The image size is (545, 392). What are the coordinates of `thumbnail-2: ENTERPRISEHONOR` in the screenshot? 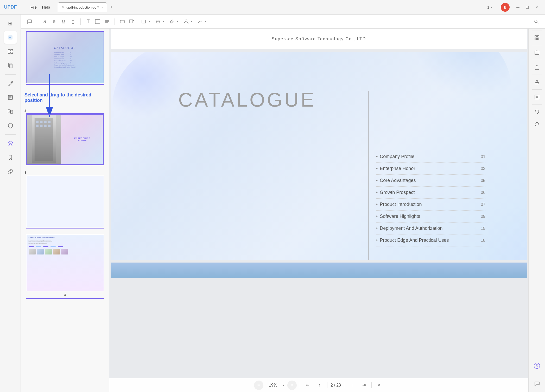 It's located at (65, 139).